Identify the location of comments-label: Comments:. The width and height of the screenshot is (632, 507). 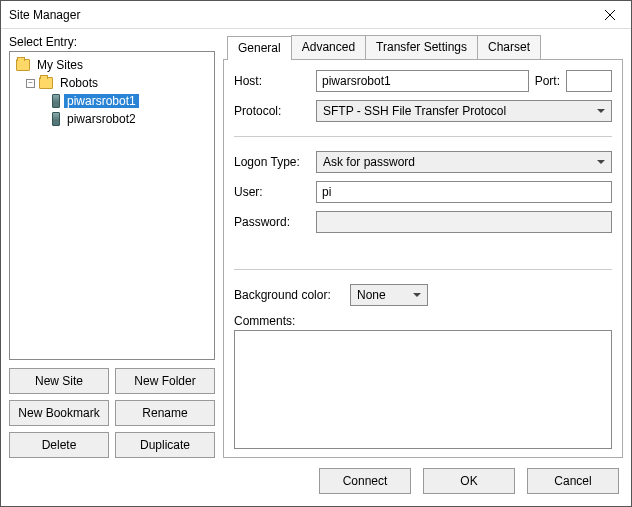
(264, 321).